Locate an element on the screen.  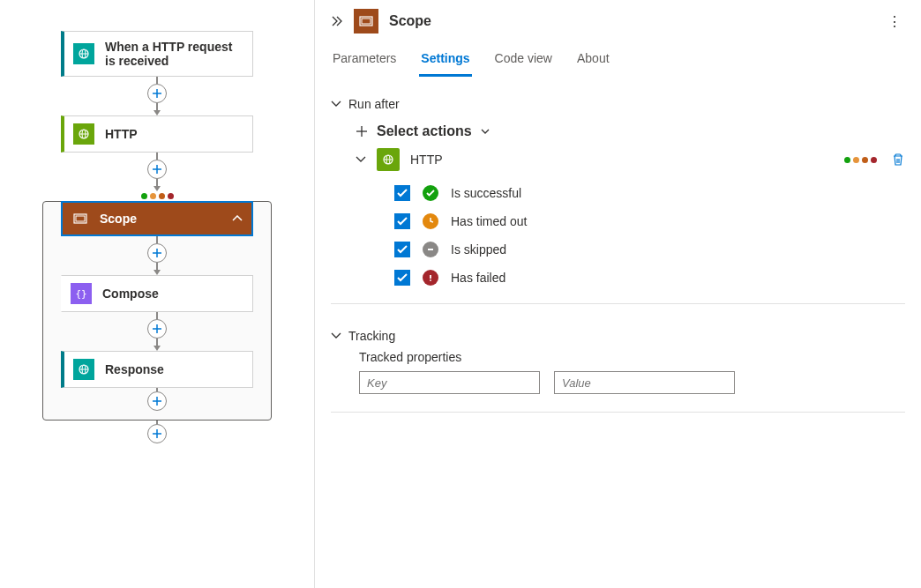
select-actions-label: Select actions is located at coordinates (424, 131).